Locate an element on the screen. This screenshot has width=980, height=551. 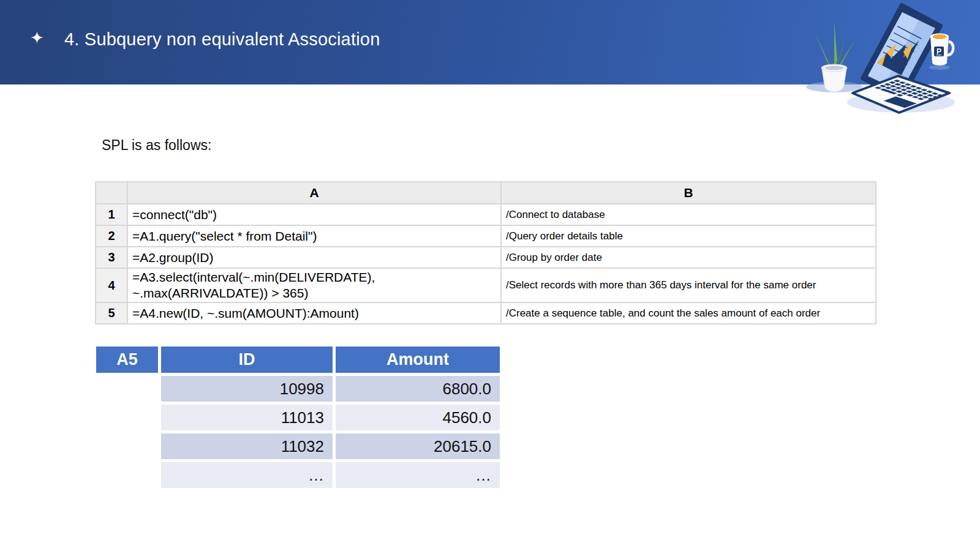
code-line: ~.max(ARRIVALDATE)) > 365) is located at coordinates (314, 293).